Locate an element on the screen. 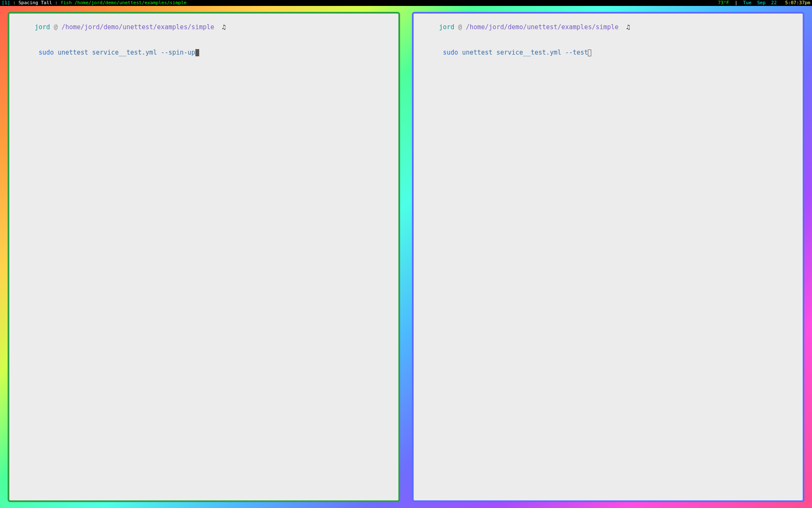  cmd-flag: --spin-up is located at coordinates (178, 52).